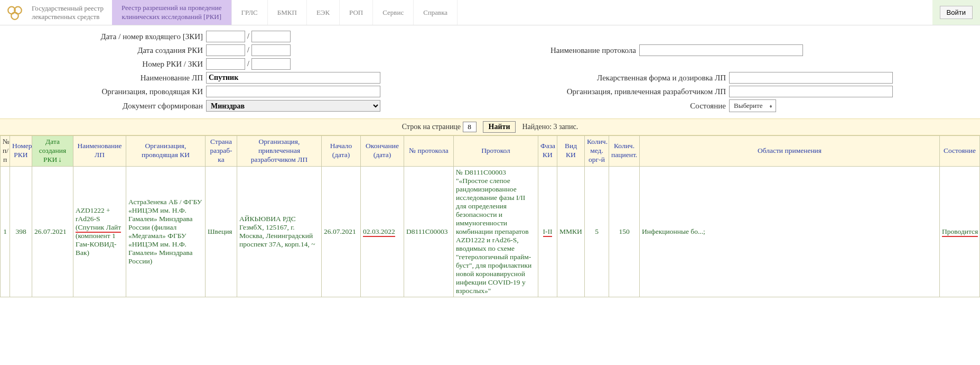 Image resolution: width=980 pixels, height=365 pixels. Describe the element at coordinates (790, 232) in the screenshot. I see `cell-area: Инфекционные бо...;` at that location.